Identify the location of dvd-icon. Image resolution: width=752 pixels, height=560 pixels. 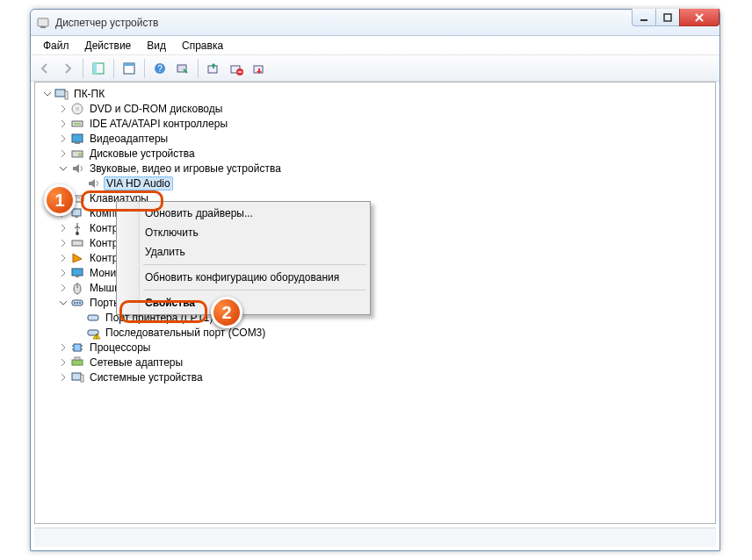
(77, 109).